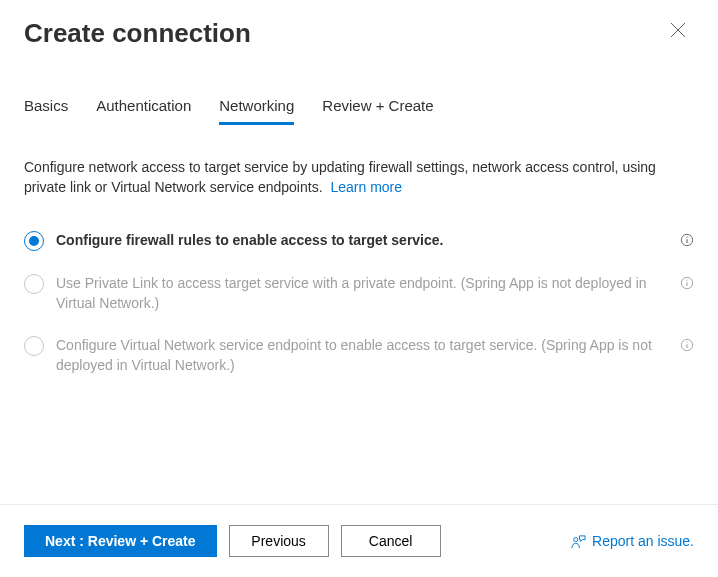  Describe the element at coordinates (359, 111) in the screenshot. I see `tab-bar: Basics Authentication Networking Review …` at that location.